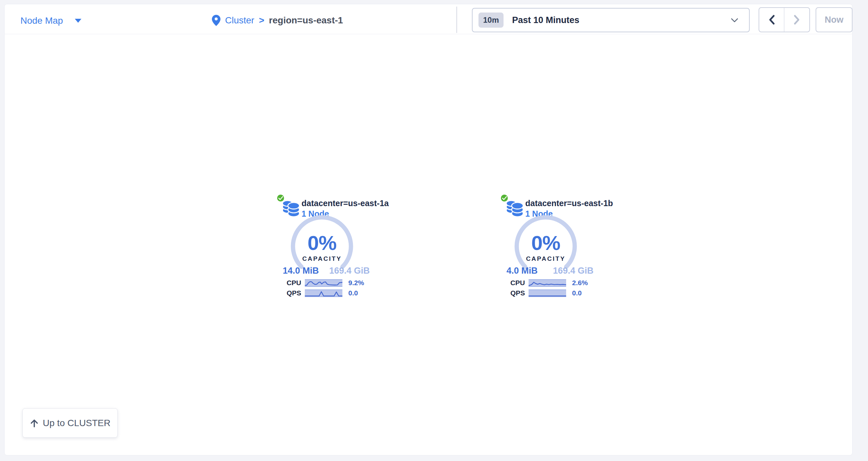 The image size is (868, 461). I want to click on breadcrumb-current: region=us-east-1, so click(306, 20).